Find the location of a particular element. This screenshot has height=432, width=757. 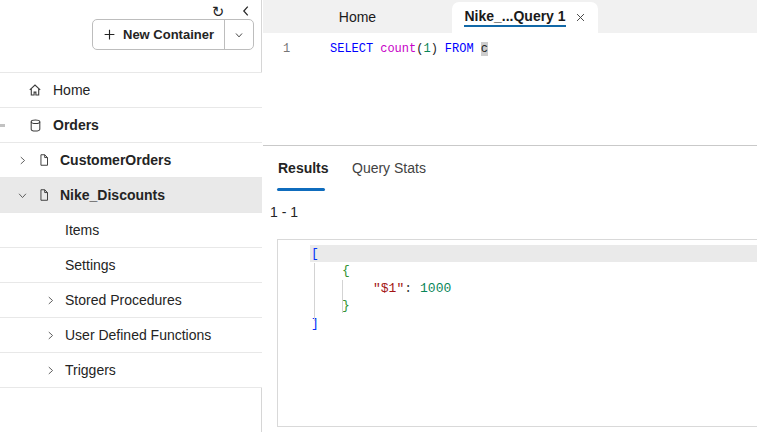

sidebar-item-triggers: Triggers is located at coordinates (131, 370).